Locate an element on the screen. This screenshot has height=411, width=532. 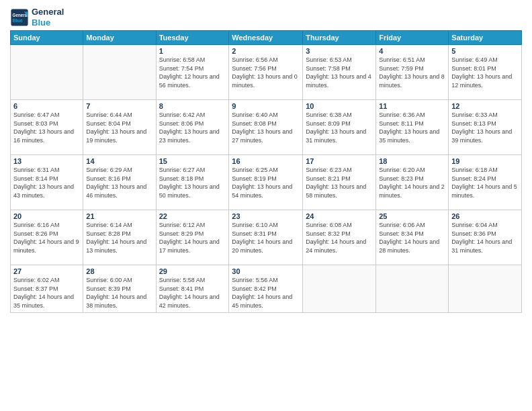
day-number: 13 is located at coordinates (47, 161).